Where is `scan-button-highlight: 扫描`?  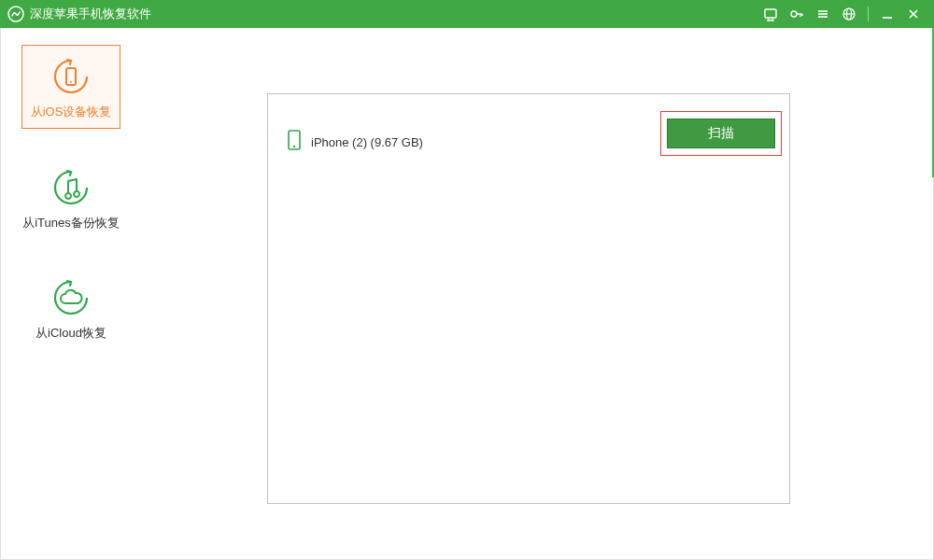 scan-button-highlight: 扫描 is located at coordinates (721, 133).